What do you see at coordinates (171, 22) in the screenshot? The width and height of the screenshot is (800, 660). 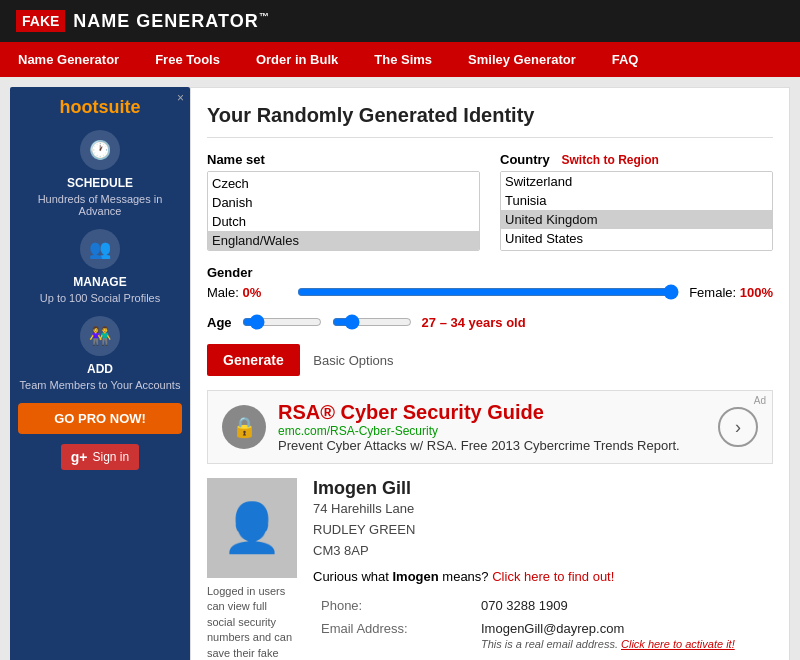 I see `site-title: NAME GENERATOR™` at bounding box center [171, 22].